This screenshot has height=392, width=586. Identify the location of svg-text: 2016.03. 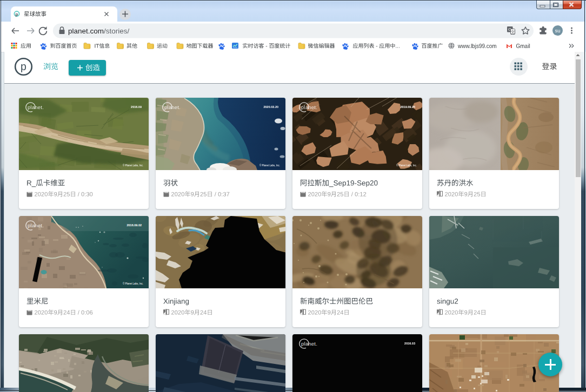
(410, 343).